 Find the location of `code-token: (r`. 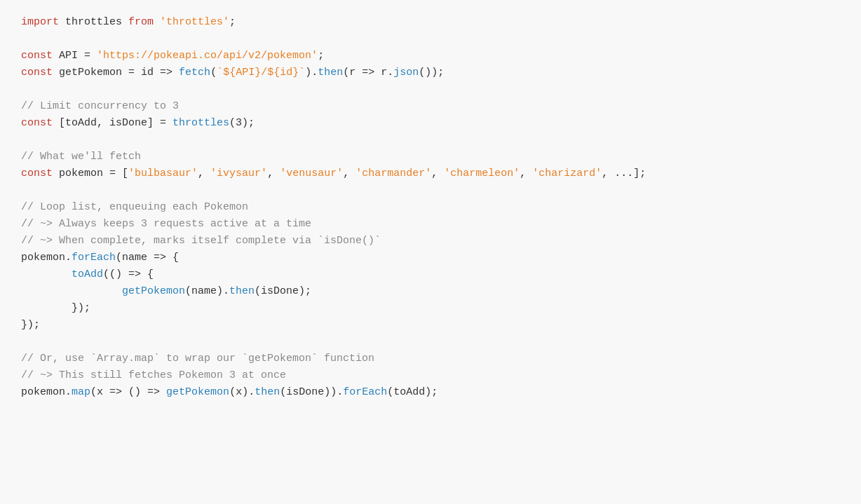

code-token: (r is located at coordinates (352, 73).